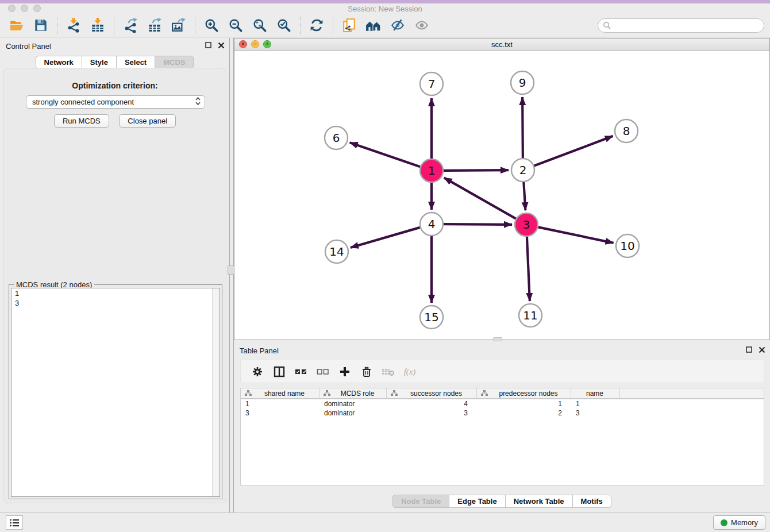 The height and width of the screenshot is (532, 770). Describe the element at coordinates (627, 246) in the screenshot. I see `svg-text: 10` at that location.